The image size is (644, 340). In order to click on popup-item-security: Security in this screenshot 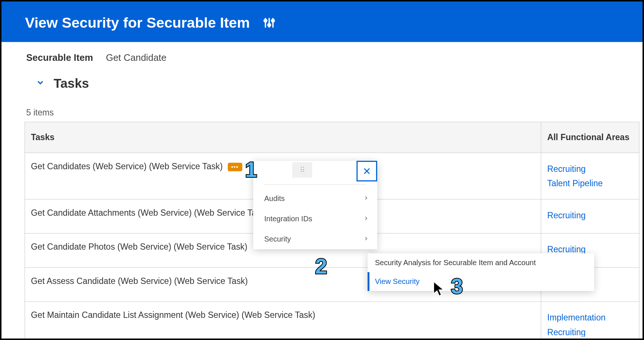, I will do `click(315, 239)`.